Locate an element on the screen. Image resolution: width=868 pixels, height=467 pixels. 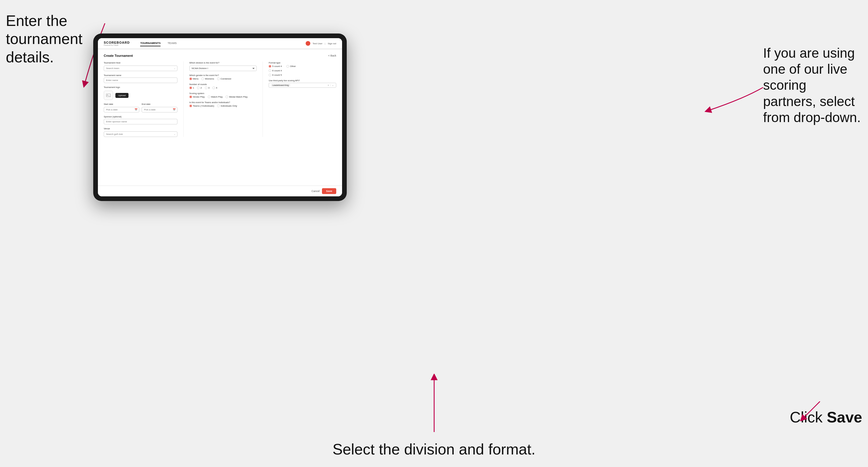
format-6count4-radio is located at coordinates (270, 71).